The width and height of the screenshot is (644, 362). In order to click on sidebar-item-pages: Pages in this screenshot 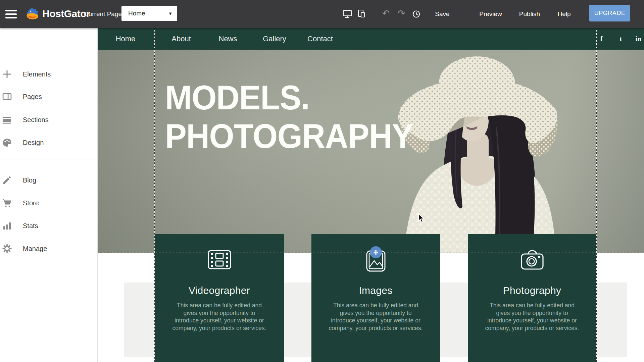, I will do `click(48, 97)`.